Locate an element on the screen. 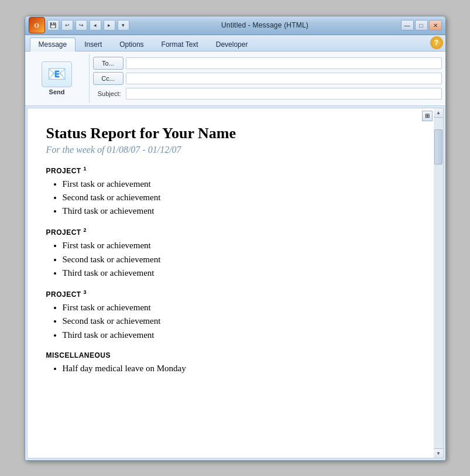 The height and width of the screenshot is (476, 470). project-section-3: PROJECT 3First task or achievementSecond… is located at coordinates (231, 316).